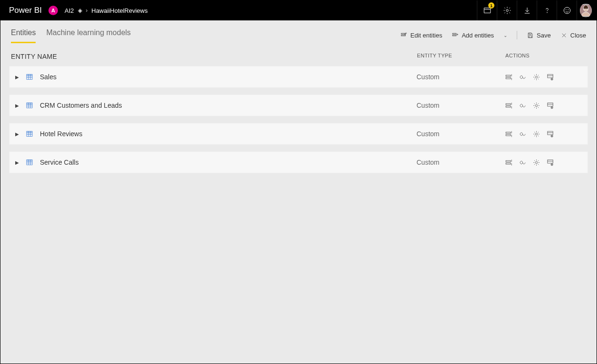 The image size is (597, 364). I want to click on add-entities-label: Add entities, so click(478, 35).